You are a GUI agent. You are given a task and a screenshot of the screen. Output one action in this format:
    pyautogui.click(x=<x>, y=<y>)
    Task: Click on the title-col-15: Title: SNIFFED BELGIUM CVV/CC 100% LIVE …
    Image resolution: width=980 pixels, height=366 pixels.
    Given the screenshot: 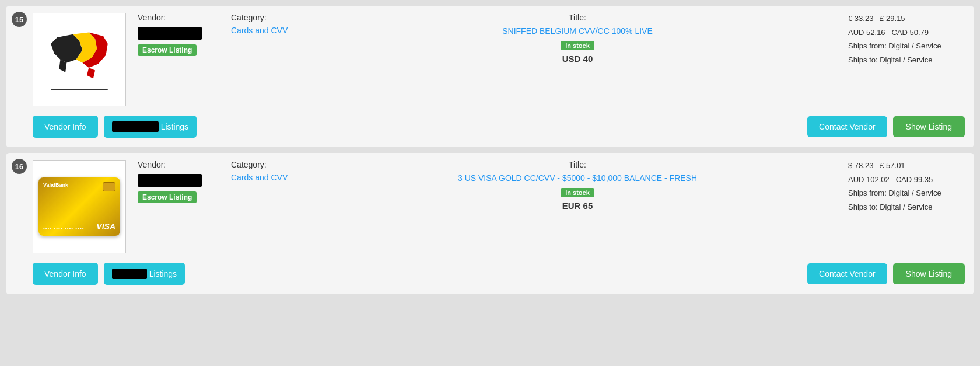 What is the action you would take?
    pyautogui.click(x=578, y=39)
    